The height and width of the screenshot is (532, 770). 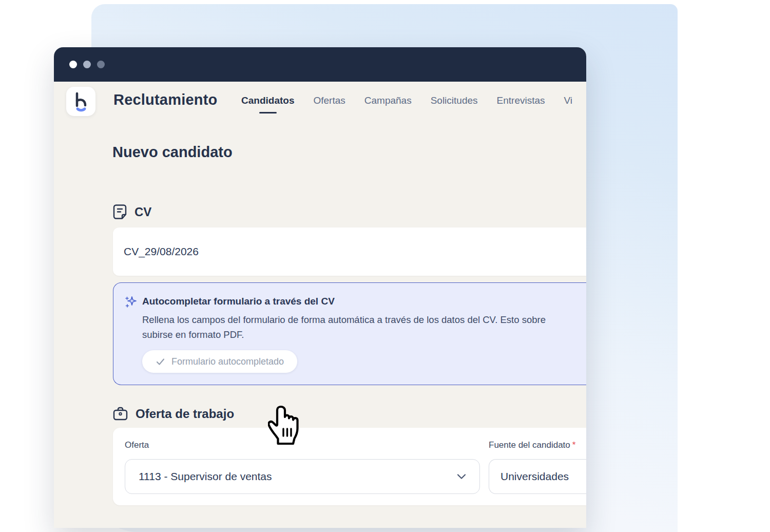 I want to click on tab-ofertas: Ofertas, so click(x=329, y=101).